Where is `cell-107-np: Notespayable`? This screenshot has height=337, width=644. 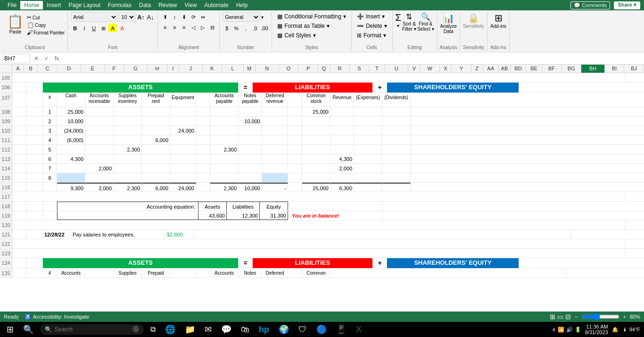 cell-107-np: Notespayable is located at coordinates (250, 100).